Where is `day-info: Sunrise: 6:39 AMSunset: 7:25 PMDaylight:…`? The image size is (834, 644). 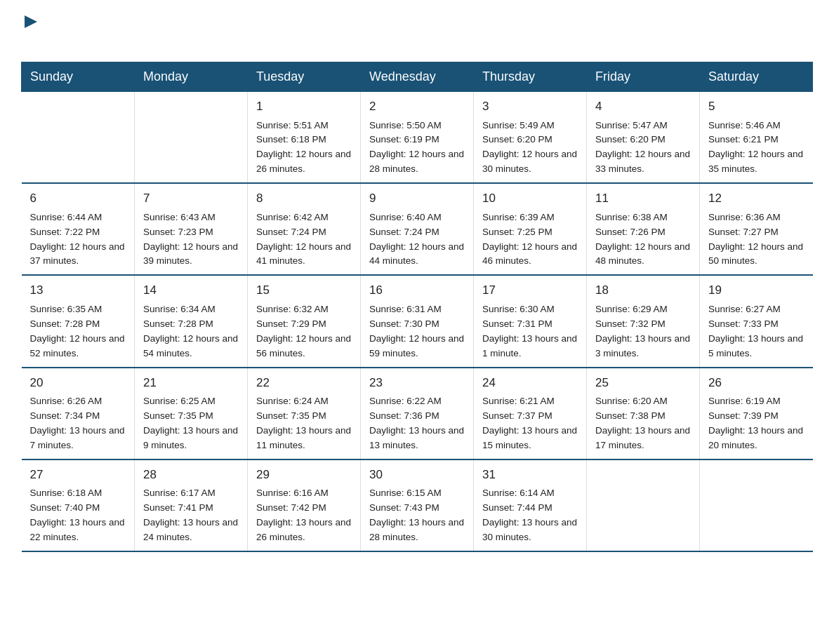 day-info: Sunrise: 6:39 AMSunset: 7:25 PMDaylight:… is located at coordinates (530, 240).